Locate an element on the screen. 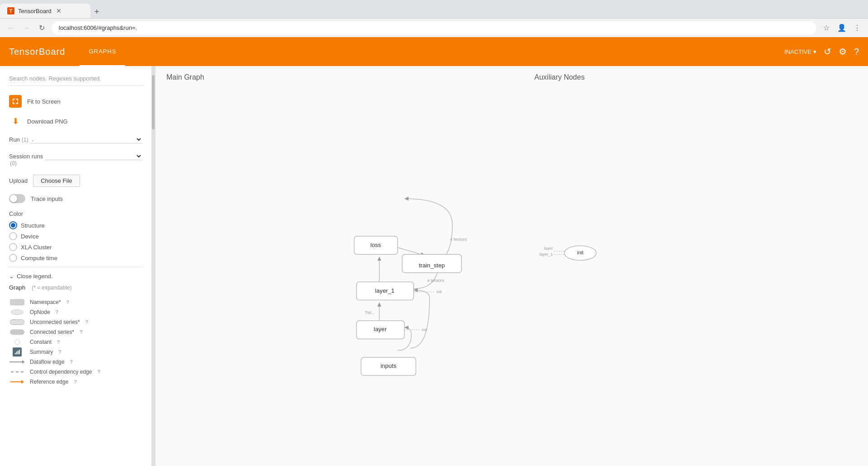 This screenshot has width=868, height=466. legend-constant: Constant ? is located at coordinates (76, 342).